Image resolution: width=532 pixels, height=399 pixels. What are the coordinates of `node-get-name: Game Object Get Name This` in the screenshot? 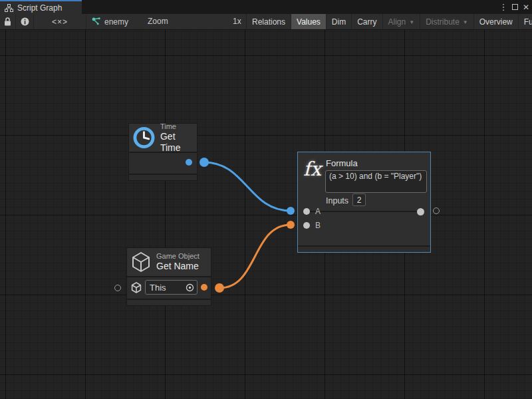 It's located at (169, 277).